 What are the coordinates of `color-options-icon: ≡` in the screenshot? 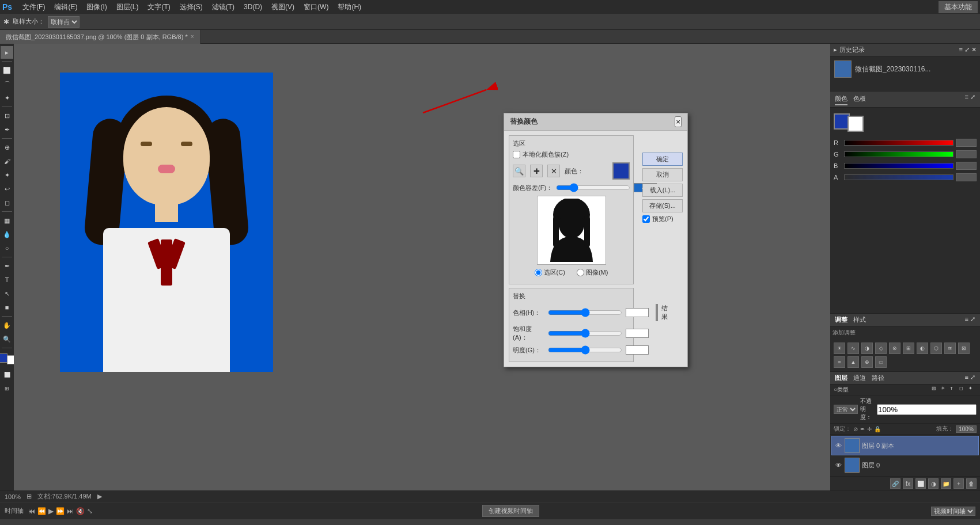 It's located at (967, 99).